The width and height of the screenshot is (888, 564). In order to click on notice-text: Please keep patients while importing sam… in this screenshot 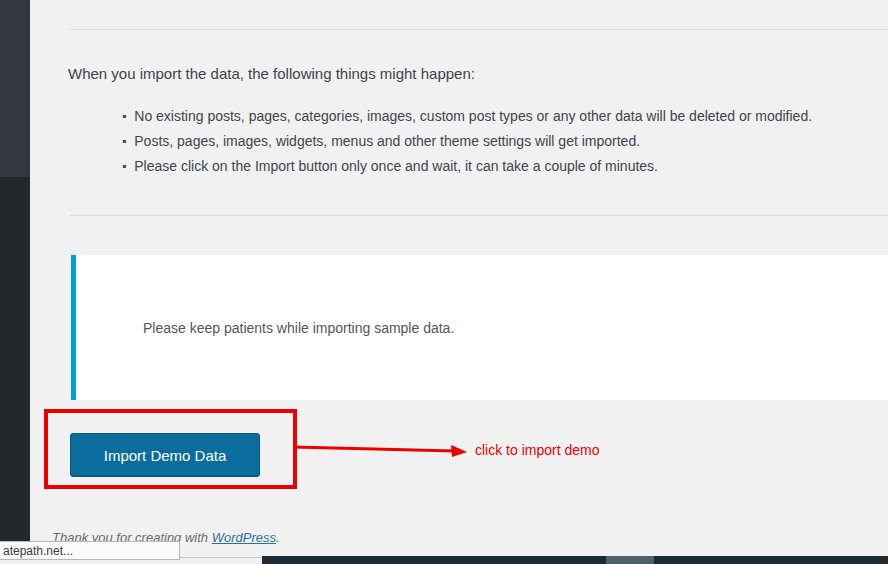, I will do `click(298, 328)`.